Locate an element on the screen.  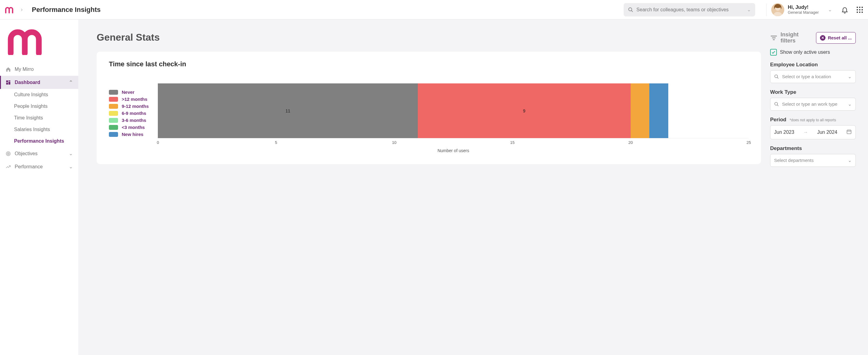
sidebar-item-label: My Mirro is located at coordinates (24, 69).